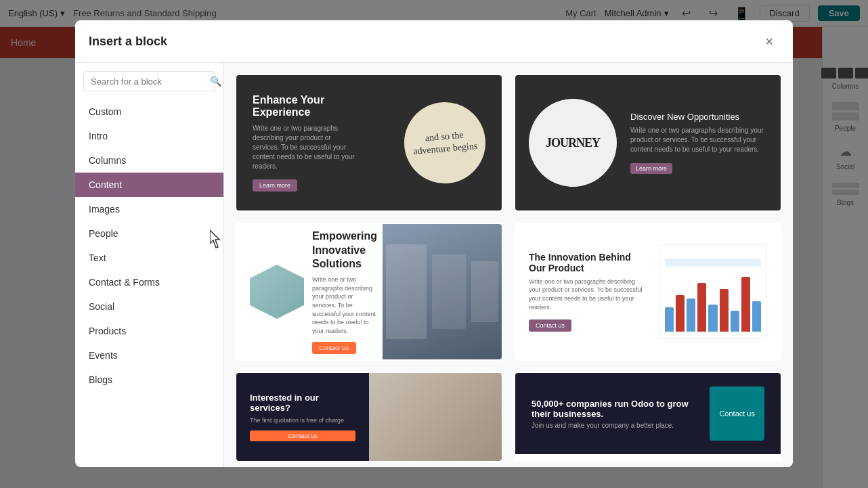 This screenshot has height=488, width=868. Describe the element at coordinates (149, 112) in the screenshot. I see `sidebar-item-custom: Custom` at that location.